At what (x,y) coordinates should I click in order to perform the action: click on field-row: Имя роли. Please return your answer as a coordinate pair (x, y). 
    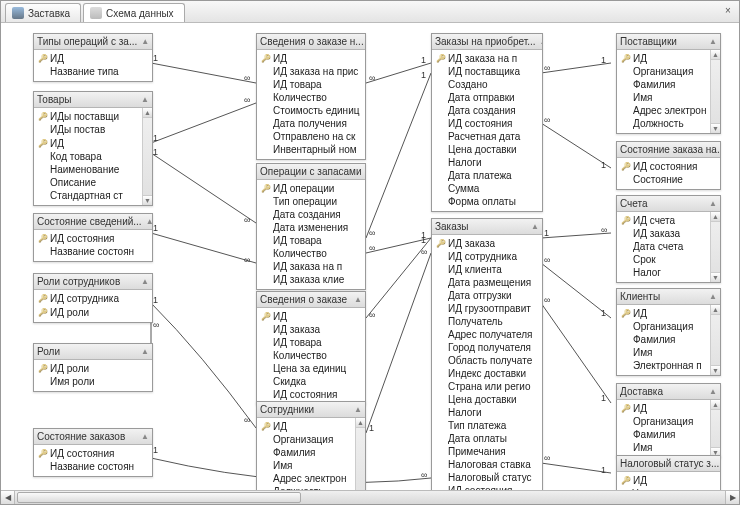
    Looking at the image, I should click on (93, 382).